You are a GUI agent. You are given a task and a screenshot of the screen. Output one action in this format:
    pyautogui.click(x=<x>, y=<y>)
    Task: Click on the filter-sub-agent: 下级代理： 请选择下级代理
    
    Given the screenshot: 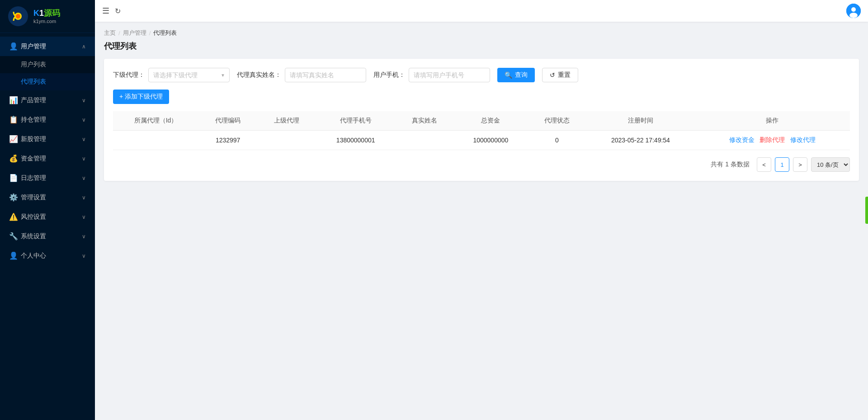 What is the action you would take?
    pyautogui.click(x=171, y=75)
    